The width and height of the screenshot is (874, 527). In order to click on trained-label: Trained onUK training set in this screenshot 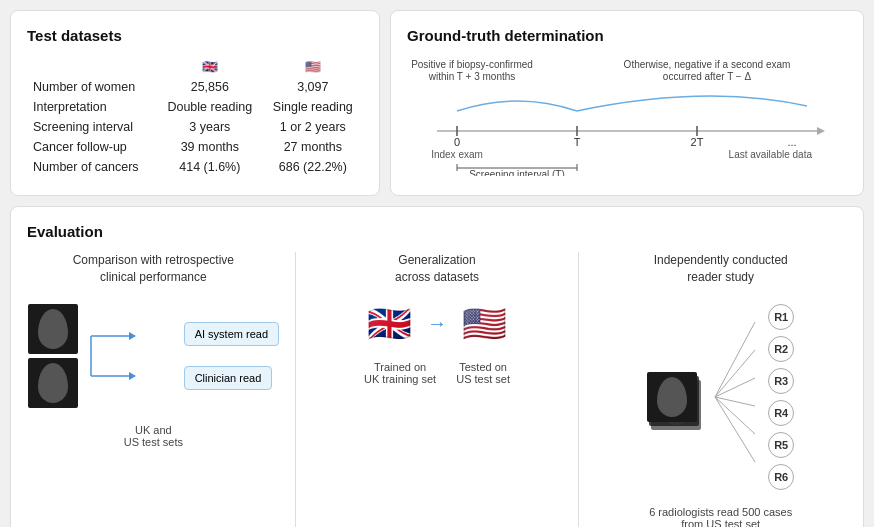, I will do `click(400, 373)`.